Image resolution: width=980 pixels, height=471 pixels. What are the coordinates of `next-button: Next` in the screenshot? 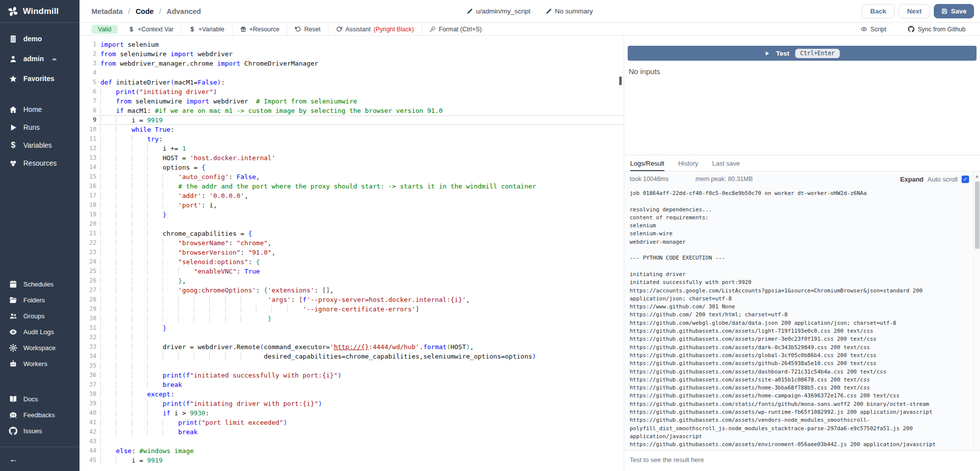 It's located at (914, 11).